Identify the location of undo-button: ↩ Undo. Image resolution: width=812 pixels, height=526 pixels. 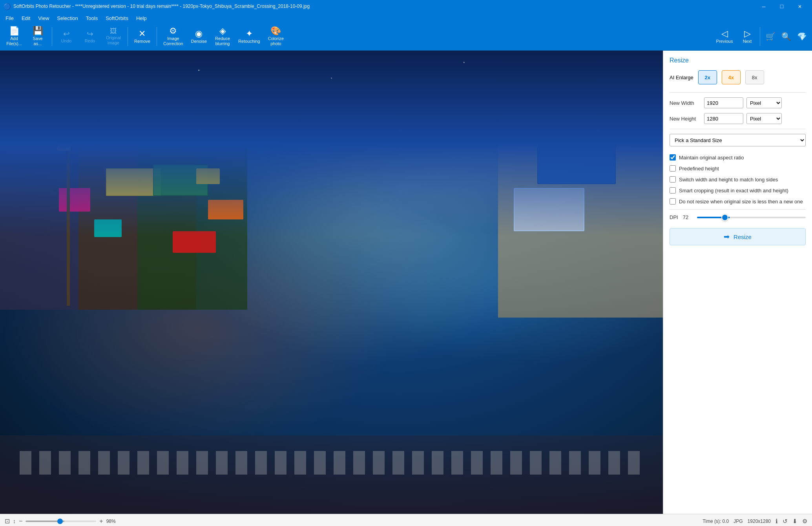
(66, 37).